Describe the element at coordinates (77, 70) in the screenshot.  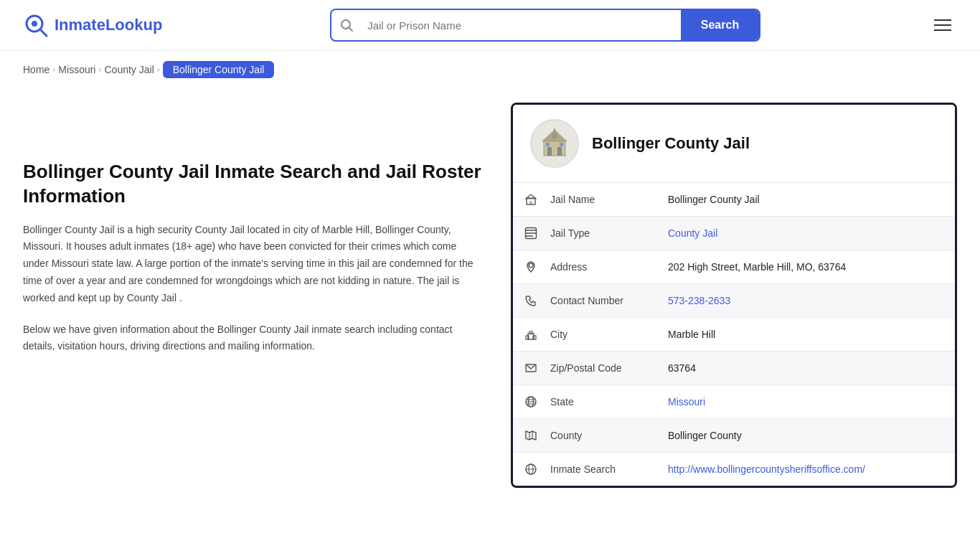
I see `breadcrumb-state: Missouri` at that location.